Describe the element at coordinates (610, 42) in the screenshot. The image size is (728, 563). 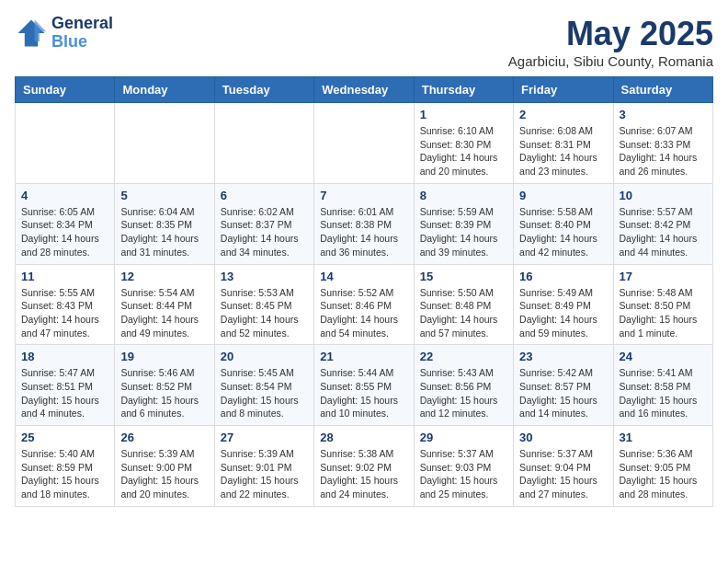
I see `title-block: May 2025 Agarbiciu, Sibiu County, Romani…` at that location.